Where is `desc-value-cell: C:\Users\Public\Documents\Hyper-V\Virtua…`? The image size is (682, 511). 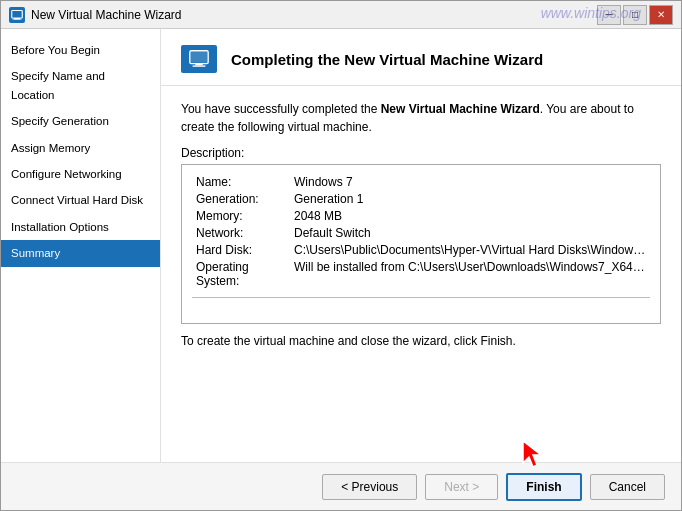 desc-value-cell: C:\Users\Public\Documents\Hyper-V\Virtua… is located at coordinates (470, 250).